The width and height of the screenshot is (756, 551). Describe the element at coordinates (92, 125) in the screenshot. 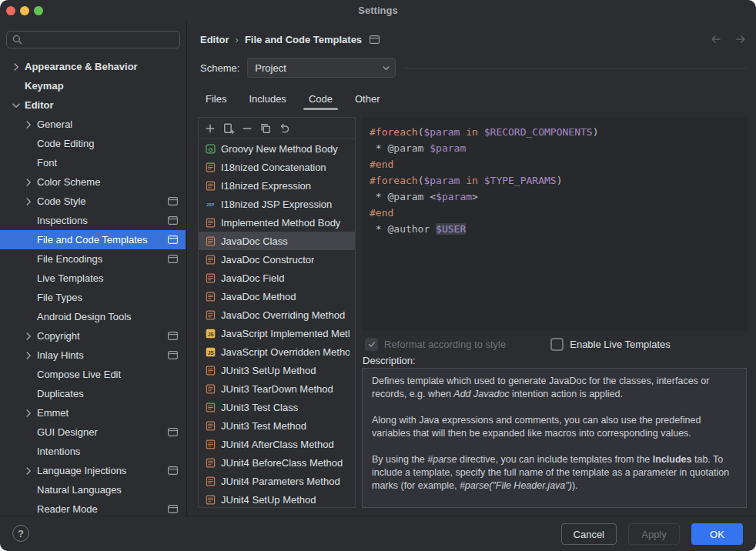

I see `sidebar-item-general: General` at that location.